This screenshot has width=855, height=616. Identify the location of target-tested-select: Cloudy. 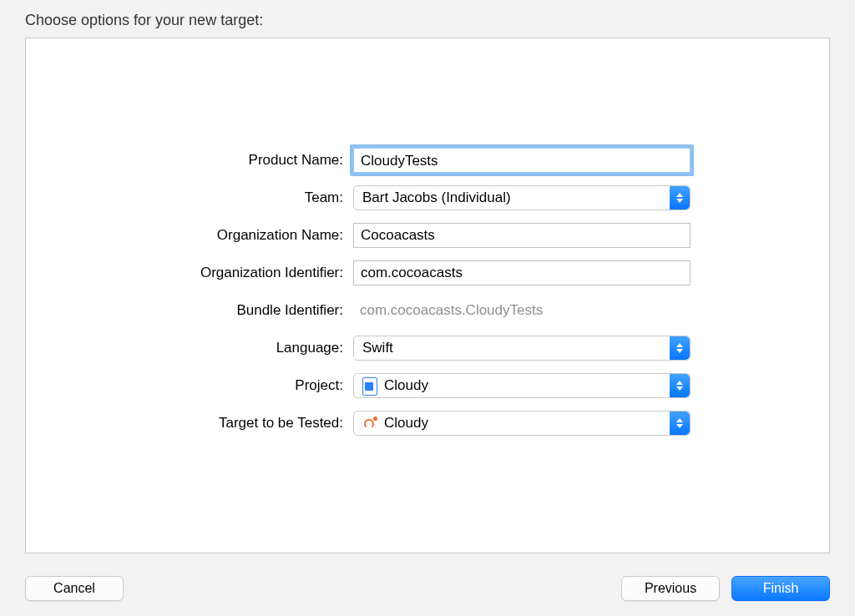
(522, 423).